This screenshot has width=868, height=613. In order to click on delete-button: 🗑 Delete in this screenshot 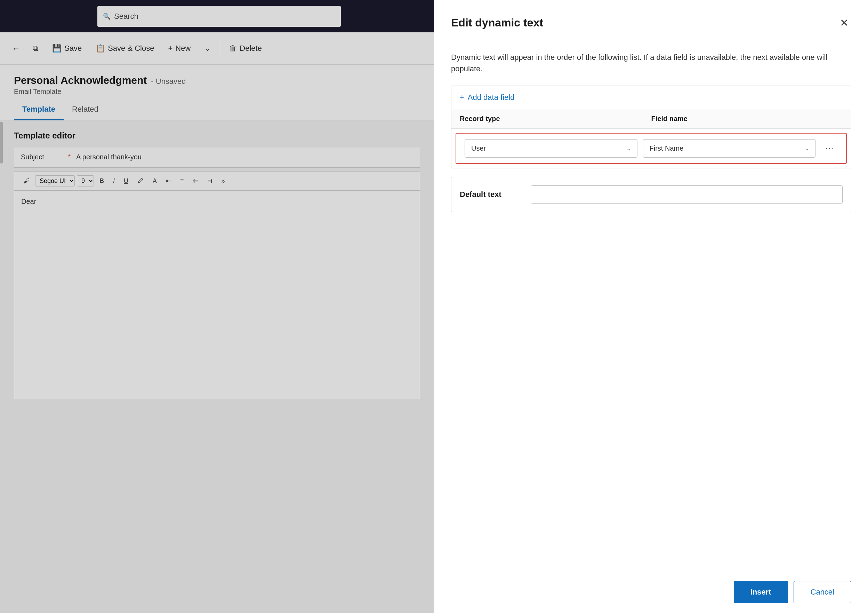, I will do `click(246, 48)`.